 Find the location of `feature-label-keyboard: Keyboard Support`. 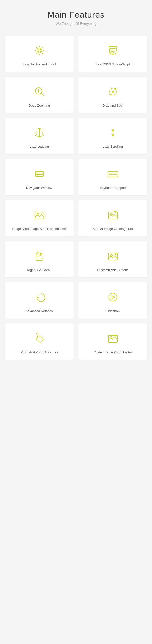

feature-label-keyboard: Keyboard Support is located at coordinates (113, 188).